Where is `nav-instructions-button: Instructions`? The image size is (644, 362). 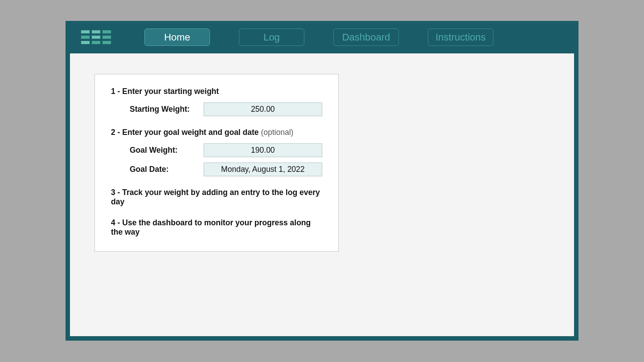
nav-instructions-button: Instructions is located at coordinates (461, 37).